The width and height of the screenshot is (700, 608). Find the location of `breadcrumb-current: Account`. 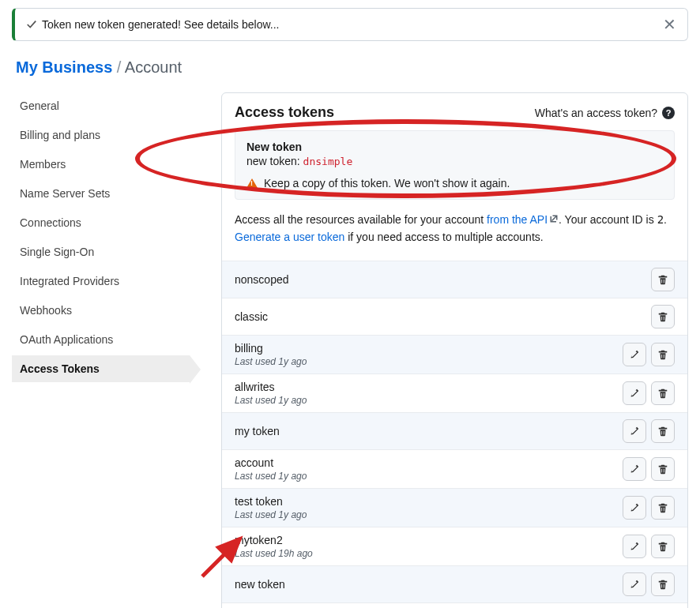

breadcrumb-current: Account is located at coordinates (153, 67).